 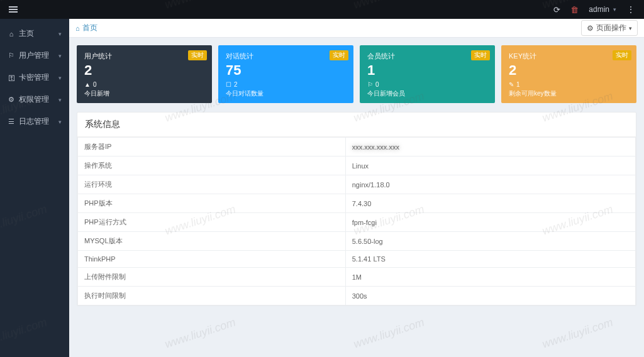 What do you see at coordinates (11, 34) in the screenshot?
I see `sidebar-icon: ⌂` at bounding box center [11, 34].